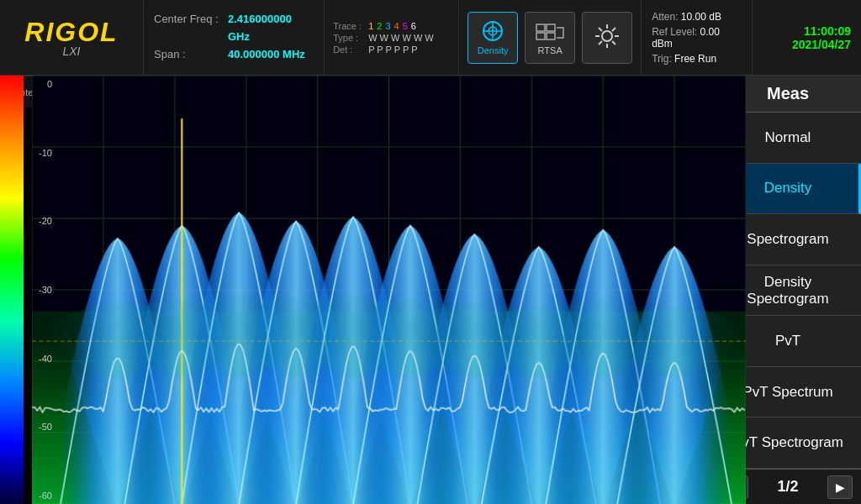  What do you see at coordinates (234, 55) in the screenshot?
I see `span-line: Span : 40.000000 MHz` at bounding box center [234, 55].